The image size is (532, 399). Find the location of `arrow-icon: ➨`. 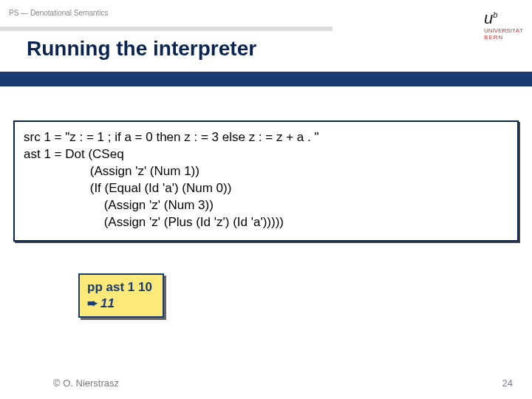

arrow-icon: ➨ is located at coordinates (92, 304).